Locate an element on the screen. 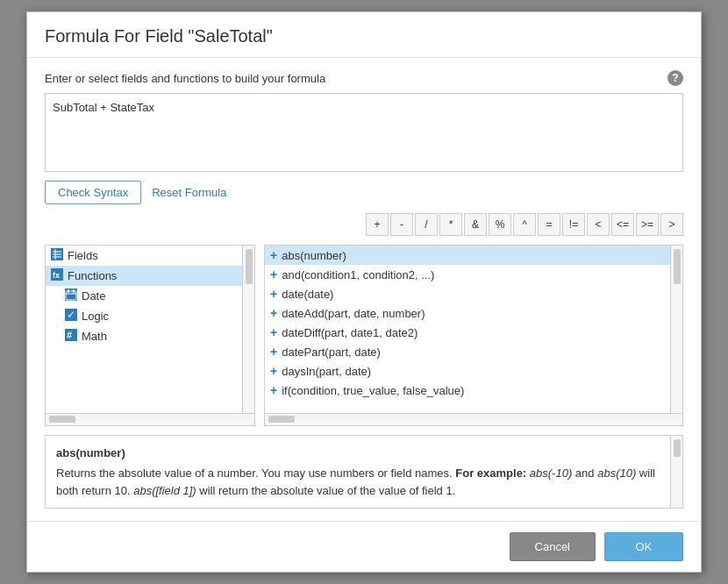 The height and width of the screenshot is (584, 728). tree-item-date: Date is located at coordinates (144, 296).